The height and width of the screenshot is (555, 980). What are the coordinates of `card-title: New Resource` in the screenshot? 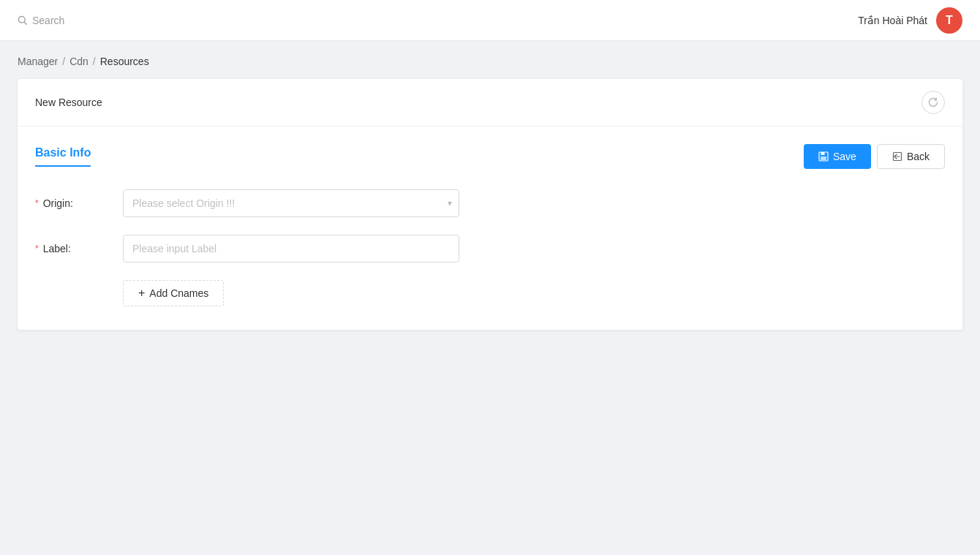 It's located at (69, 102).